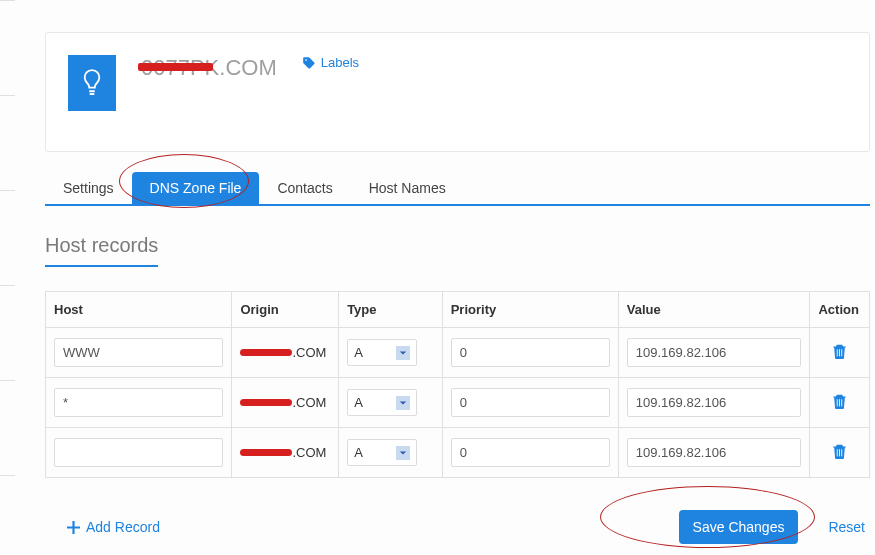 This screenshot has width=875, height=555. What do you see at coordinates (340, 62) in the screenshot?
I see `labels-link-text: Labels` at bounding box center [340, 62].